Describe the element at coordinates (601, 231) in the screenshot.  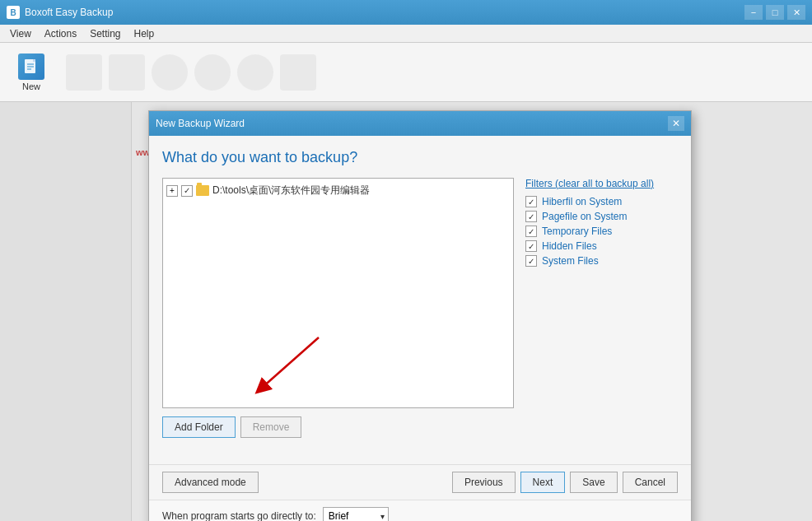
I see `filters-list: Hiberfil on SystemPagefile on SystemTemp…` at that location.